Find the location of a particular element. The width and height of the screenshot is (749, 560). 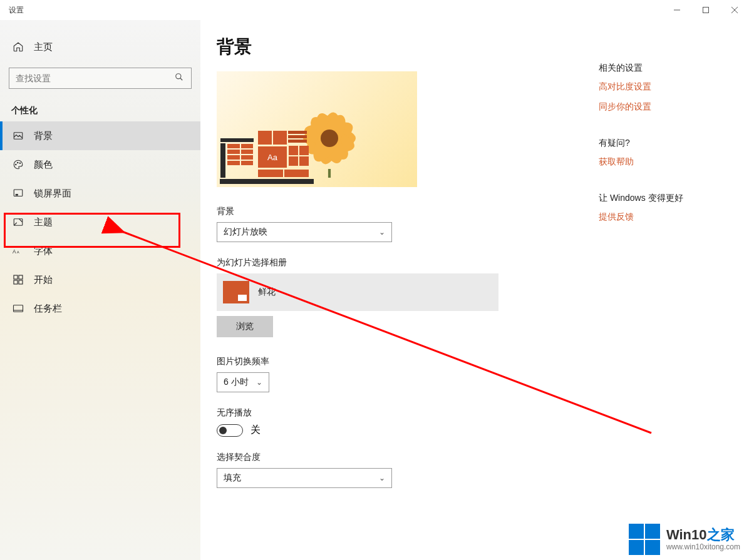

page-title: 背景 is located at coordinates (475, 47).